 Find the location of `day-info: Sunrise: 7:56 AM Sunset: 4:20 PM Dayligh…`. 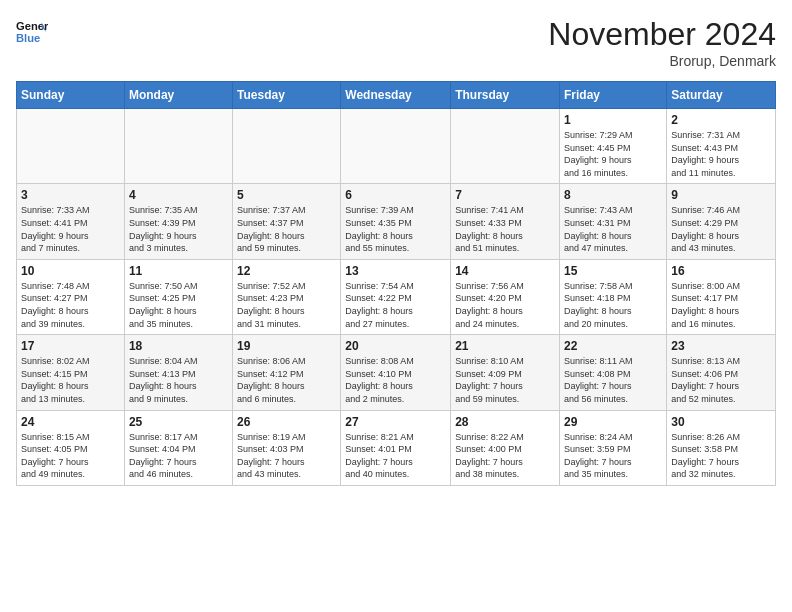

day-info: Sunrise: 7:56 AM Sunset: 4:20 PM Dayligh… is located at coordinates (505, 305).